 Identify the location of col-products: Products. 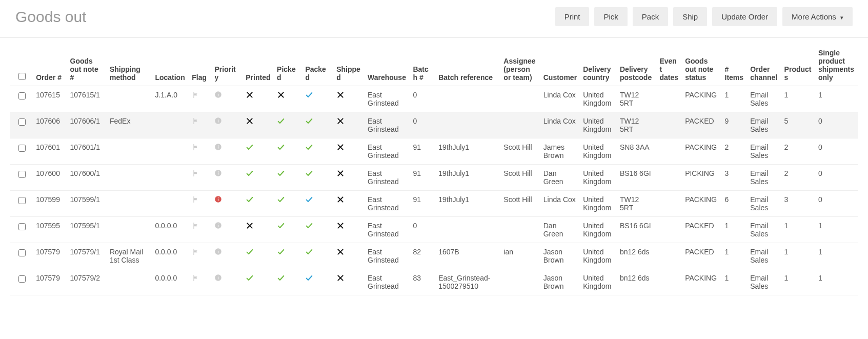
(798, 65).